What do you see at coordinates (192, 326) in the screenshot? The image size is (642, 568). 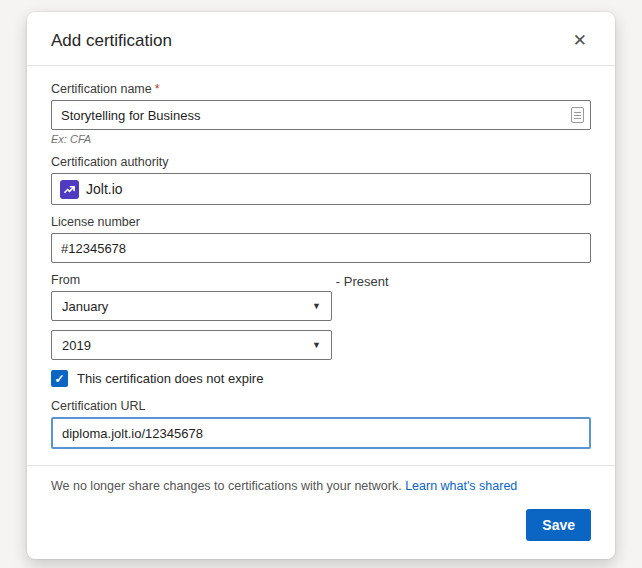 I see `date-dropdowns: January ▼ 2019 ▼` at bounding box center [192, 326].